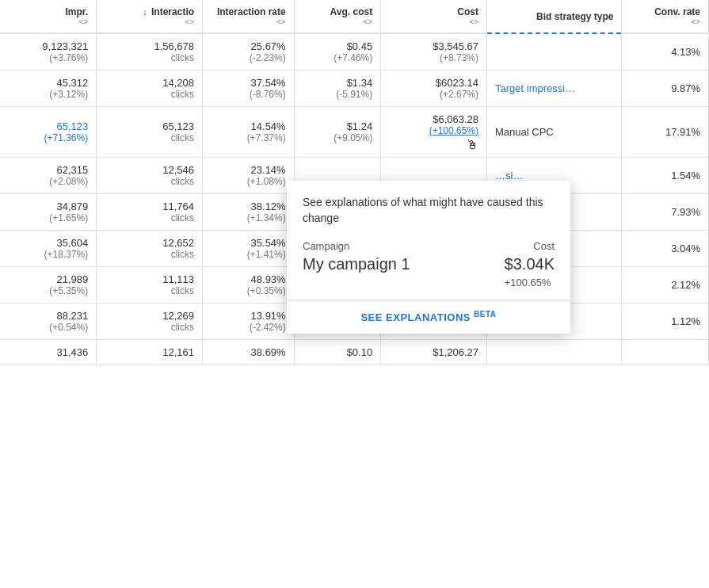 The width and height of the screenshot is (709, 588). Describe the element at coordinates (529, 246) in the screenshot. I see `tooltip-cost-label: Cost` at that location.